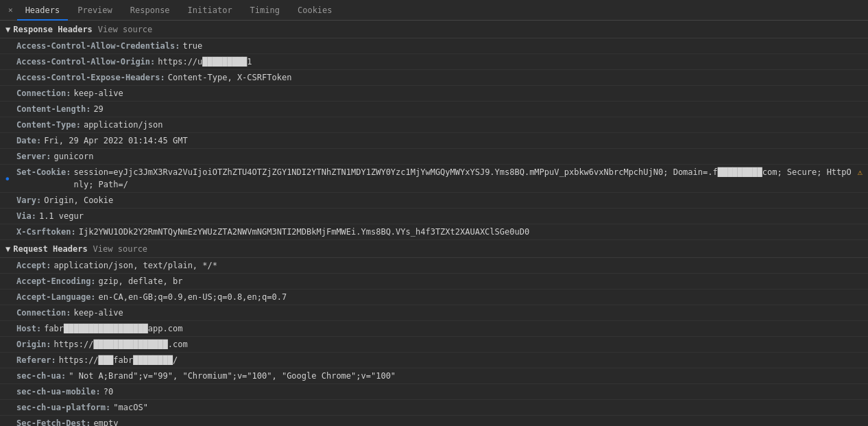 Image resolution: width=868 pixels, height=426 pixels. Describe the element at coordinates (434, 392) in the screenshot. I see `header-row-inner: sec-ch-ua-mobile: ?0` at that location.